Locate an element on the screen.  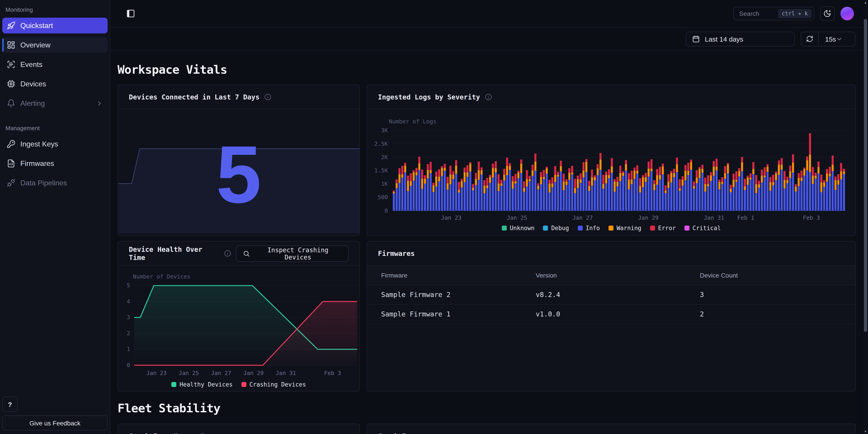
sidebar-item-firmwares: Firmwares is located at coordinates (55, 163).